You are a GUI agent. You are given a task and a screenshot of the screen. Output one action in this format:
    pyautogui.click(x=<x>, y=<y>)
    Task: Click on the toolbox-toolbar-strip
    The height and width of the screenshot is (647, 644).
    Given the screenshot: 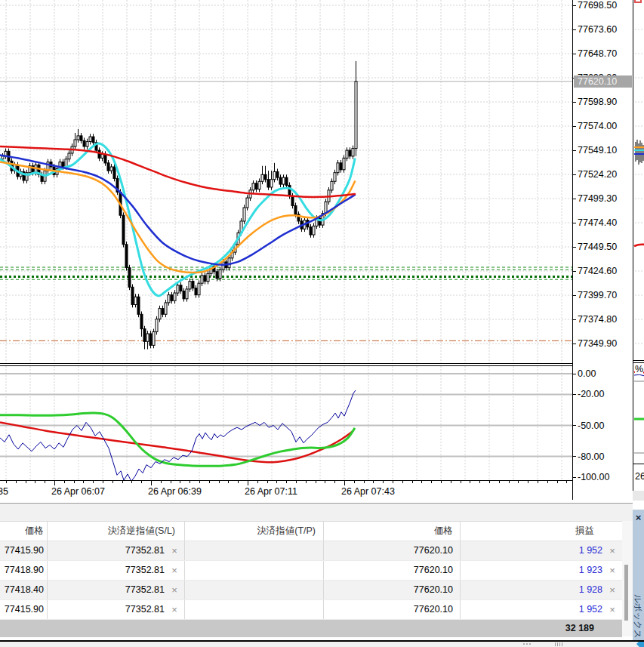 What is the action you would take?
    pyautogui.click(x=316, y=512)
    